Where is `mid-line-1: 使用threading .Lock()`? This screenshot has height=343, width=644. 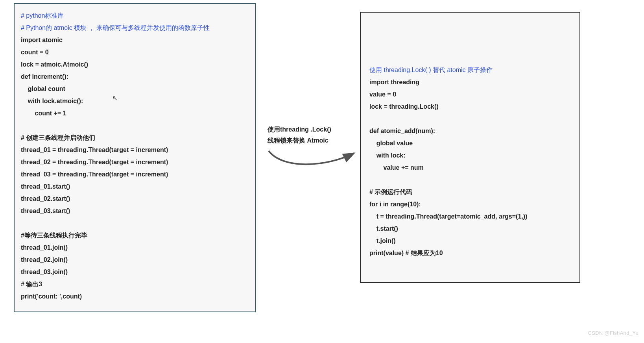
mid-line-1: 使用threading .Lock() is located at coordinates (311, 130).